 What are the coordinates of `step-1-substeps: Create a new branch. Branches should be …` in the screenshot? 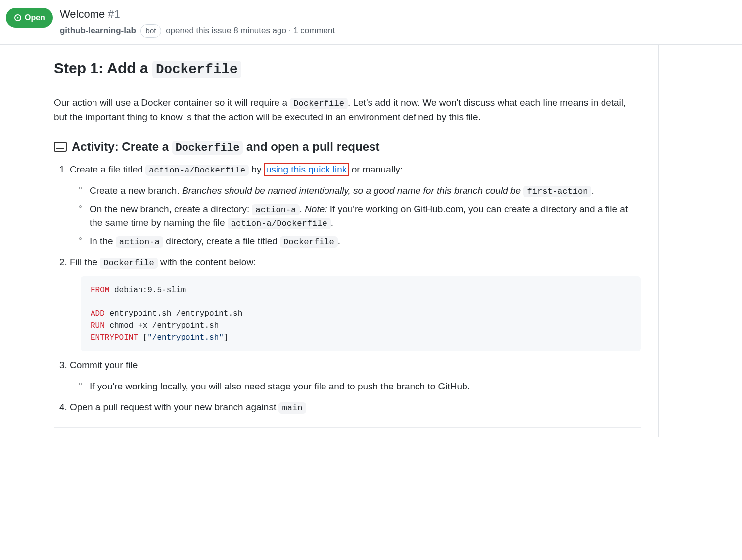 It's located at (355, 216).